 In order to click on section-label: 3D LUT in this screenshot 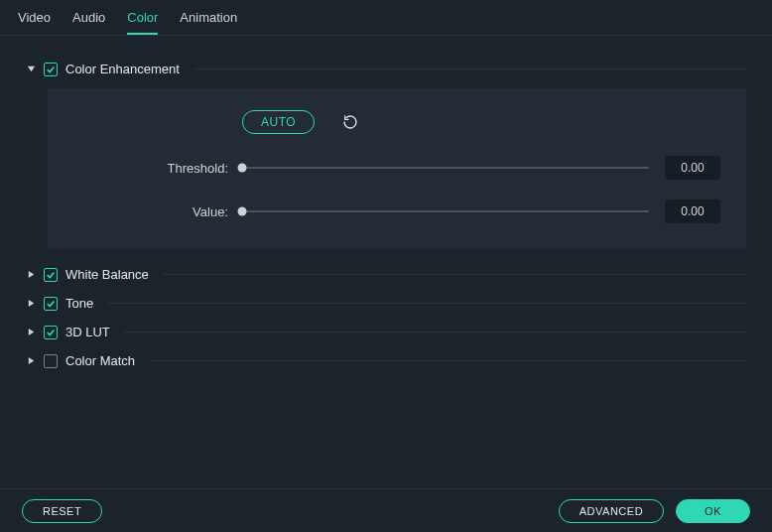, I will do `click(87, 332)`.